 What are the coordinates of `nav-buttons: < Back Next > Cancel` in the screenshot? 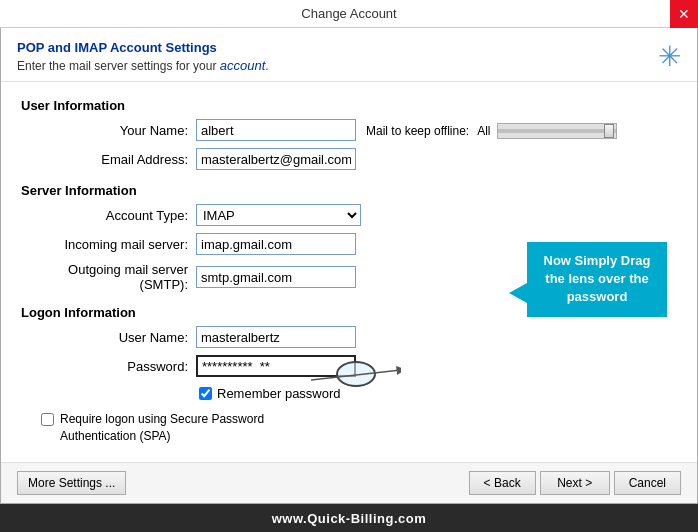 It's located at (575, 483).